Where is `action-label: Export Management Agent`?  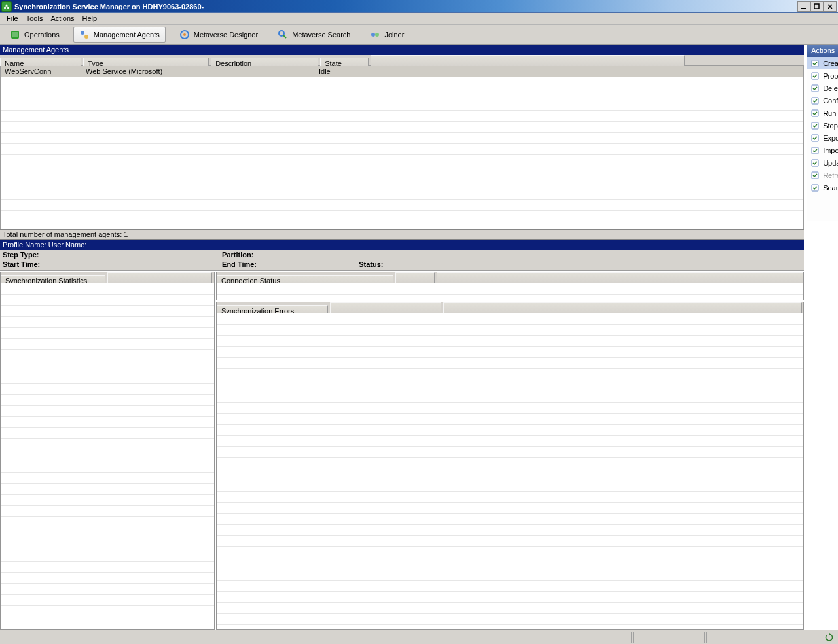 action-label: Export Management Agent is located at coordinates (830, 138).